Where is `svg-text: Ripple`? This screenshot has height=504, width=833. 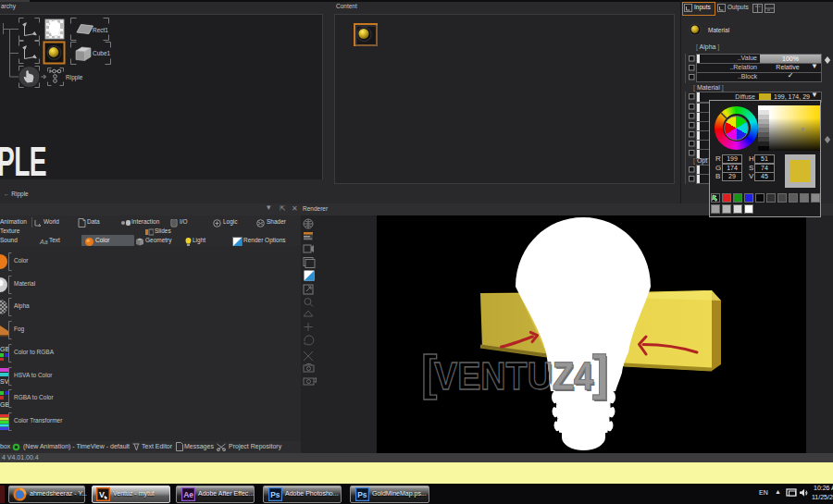 svg-text: Ripple is located at coordinates (74, 78).